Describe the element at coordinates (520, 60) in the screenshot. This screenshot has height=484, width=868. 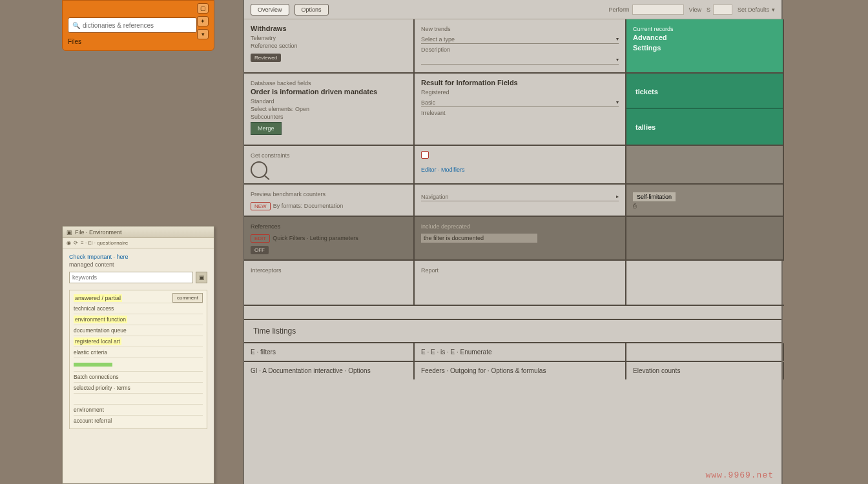
I see `description-dropdown: ▾` at that location.